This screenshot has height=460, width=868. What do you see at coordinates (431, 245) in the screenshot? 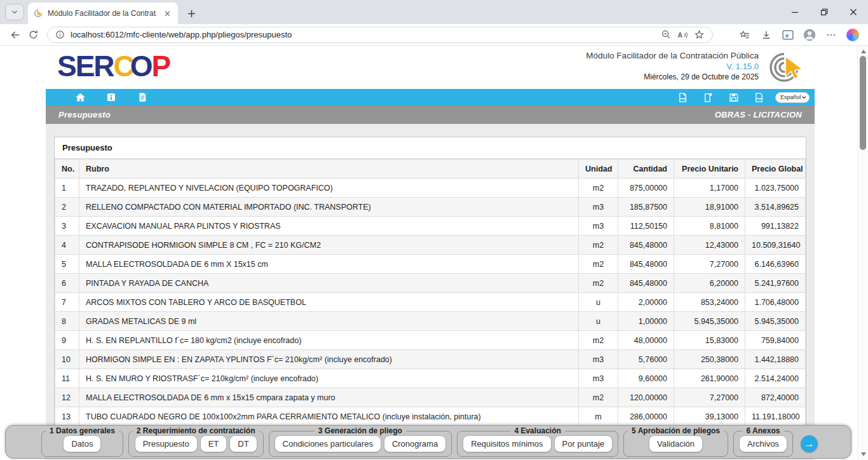
I see `table-row: 4CONTRAPISODE HORMIGON SIMPLE 8 CM , FC …` at bounding box center [431, 245].